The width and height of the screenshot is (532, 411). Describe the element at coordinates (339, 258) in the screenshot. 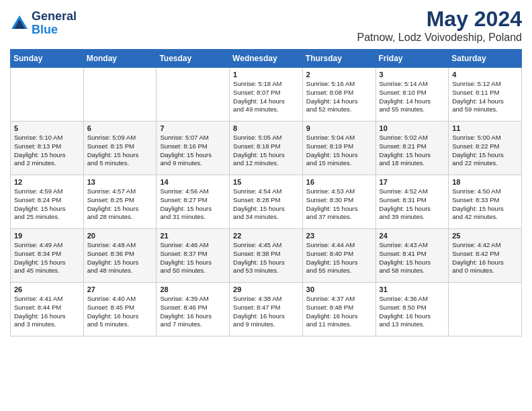

I see `cell-info: Sunrise: 4:44 AM Sunset: 8:40 PM Dayligh…` at that location.